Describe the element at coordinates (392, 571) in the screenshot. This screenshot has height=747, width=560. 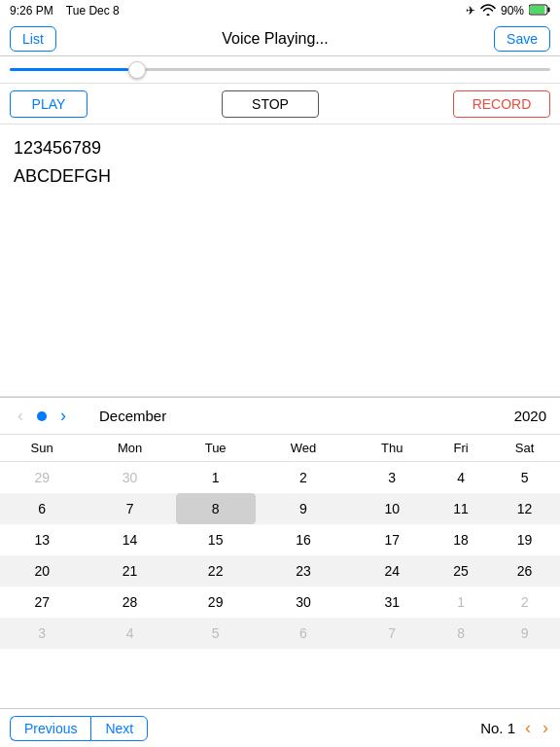
I see `calendar-day-cell: 24` at that location.